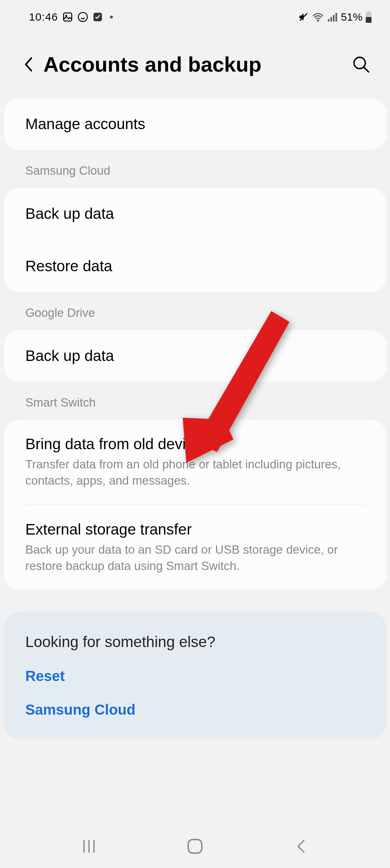 The width and height of the screenshot is (390, 868). Describe the element at coordinates (195, 846) in the screenshot. I see `home-button` at that location.